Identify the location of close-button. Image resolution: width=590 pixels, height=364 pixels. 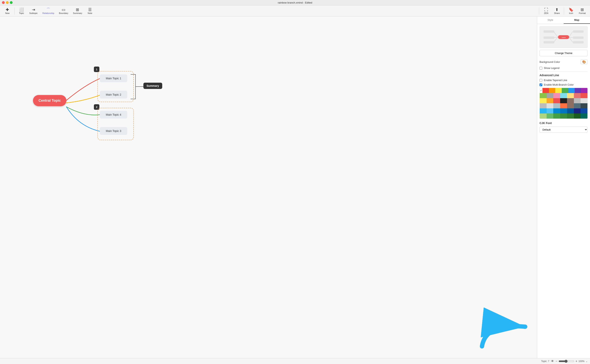
(3, 2).